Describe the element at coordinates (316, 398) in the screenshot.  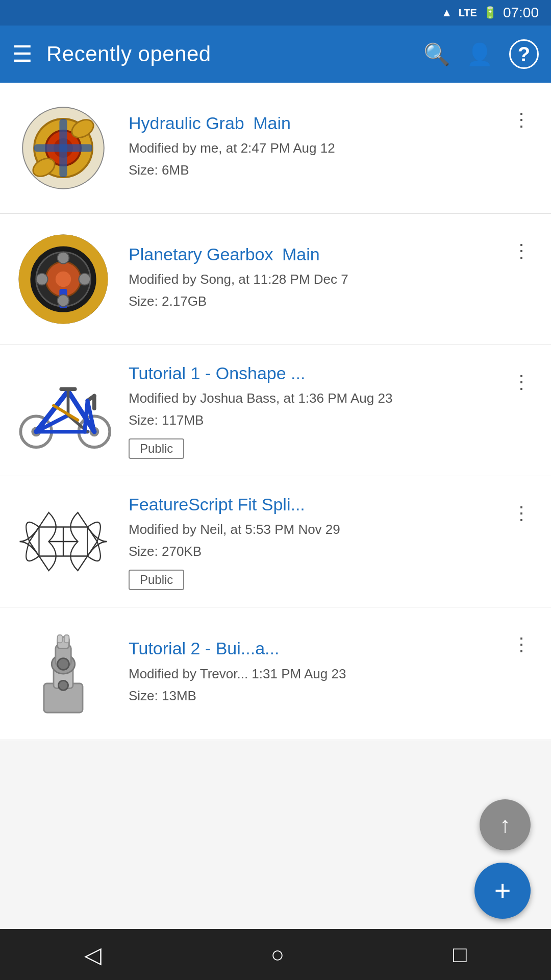
I see `item-meta: Modified by Joshua Bass, at 1:36 PM Aug …` at that location.